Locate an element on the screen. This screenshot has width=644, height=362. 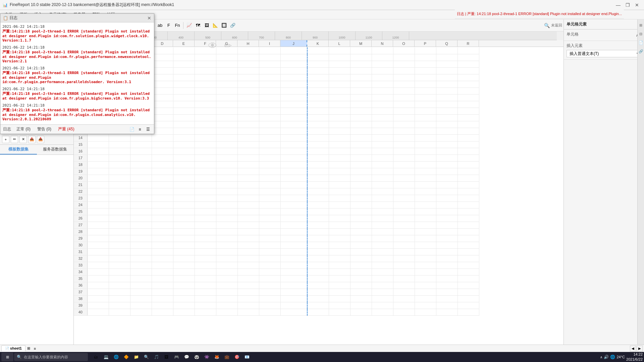
cell-K11 is located at coordinates (318, 118).